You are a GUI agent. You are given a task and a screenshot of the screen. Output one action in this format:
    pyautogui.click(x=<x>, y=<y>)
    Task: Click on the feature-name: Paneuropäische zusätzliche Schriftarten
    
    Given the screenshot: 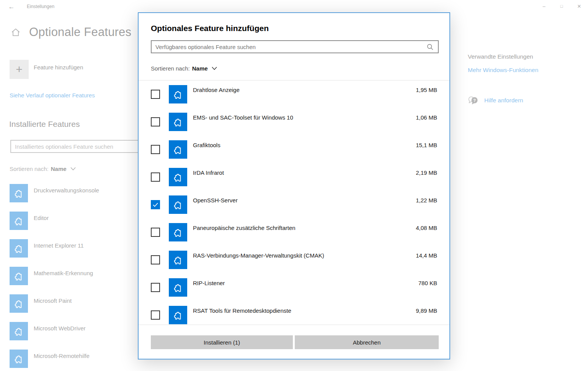 What is the action you would take?
    pyautogui.click(x=244, y=228)
    